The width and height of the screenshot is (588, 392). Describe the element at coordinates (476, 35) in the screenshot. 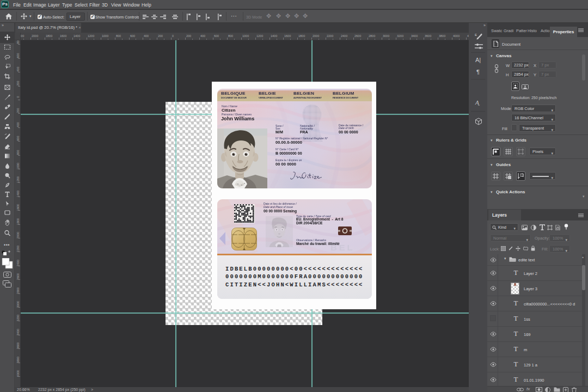

I see `svg-text: E` at that location.